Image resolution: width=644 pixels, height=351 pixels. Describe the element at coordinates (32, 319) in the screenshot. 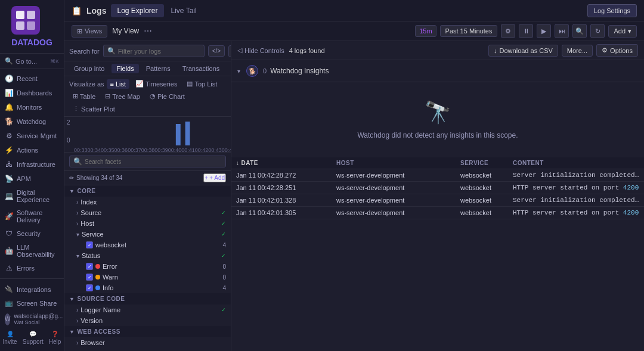

I see `user-profile: W watsocialapp@g... Wat Social NEW` at that location.